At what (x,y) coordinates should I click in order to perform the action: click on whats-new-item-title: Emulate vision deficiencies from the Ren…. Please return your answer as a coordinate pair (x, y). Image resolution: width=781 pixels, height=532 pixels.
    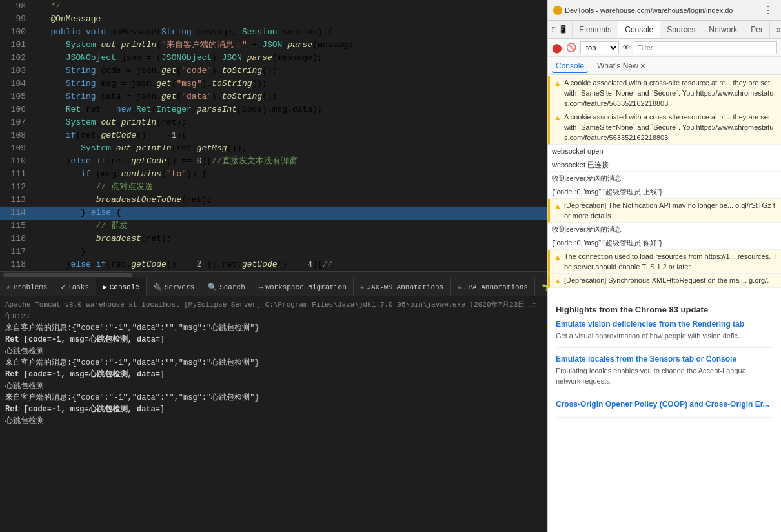
    Looking at the image, I should click on (665, 324).